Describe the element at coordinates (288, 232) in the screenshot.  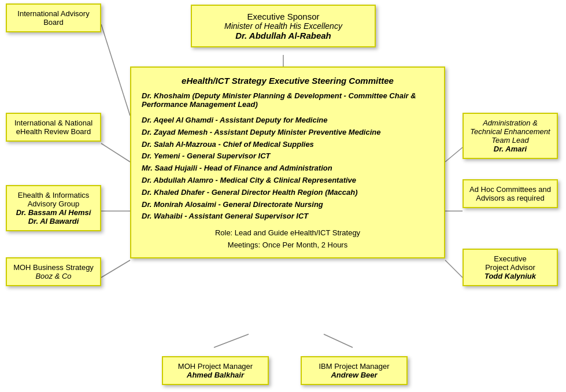
I see `steering-role: Role: Lead and Guide eHealth/ICT Strateg…` at that location.